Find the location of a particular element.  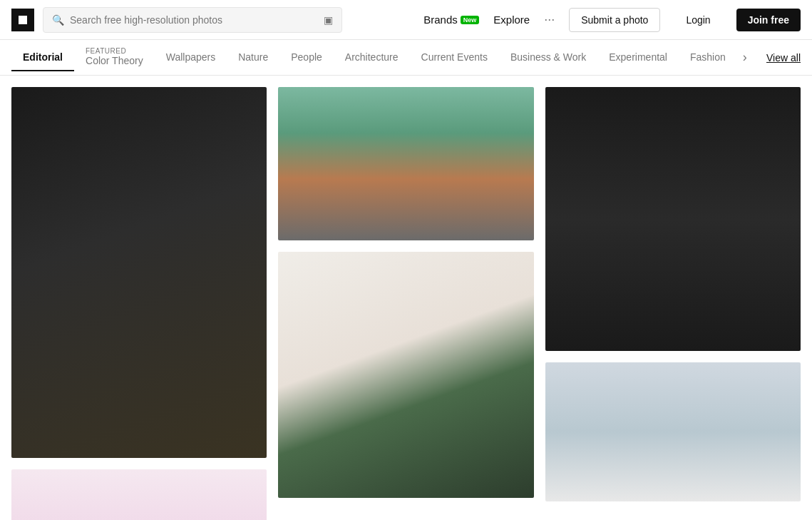

photo-card-film: ♡ + ↓ is located at coordinates (406, 375).